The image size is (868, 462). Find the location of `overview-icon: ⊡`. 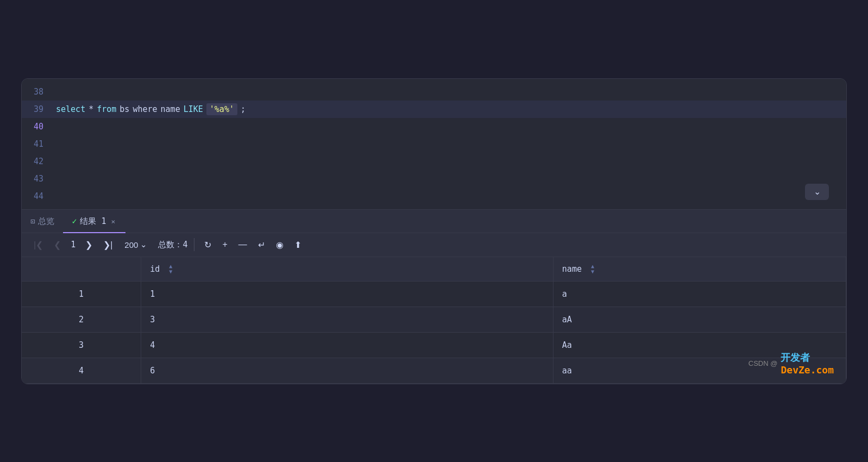

overview-icon: ⊡ is located at coordinates (33, 221).